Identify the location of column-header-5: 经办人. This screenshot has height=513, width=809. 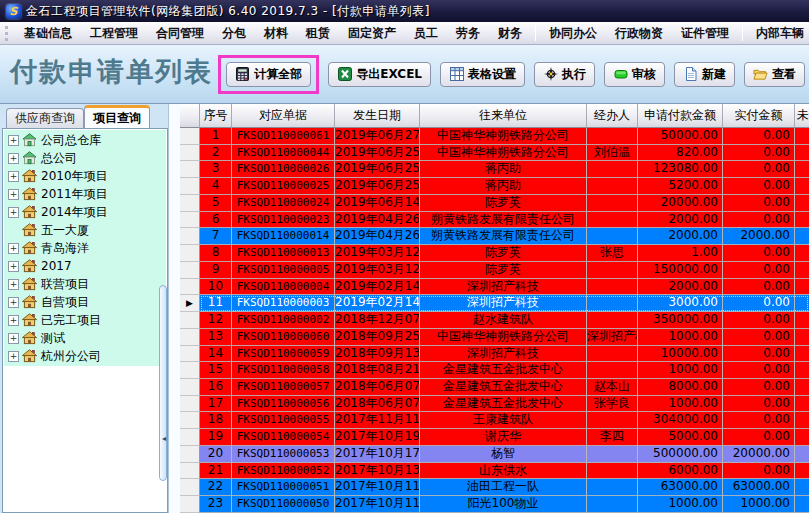
(612, 116).